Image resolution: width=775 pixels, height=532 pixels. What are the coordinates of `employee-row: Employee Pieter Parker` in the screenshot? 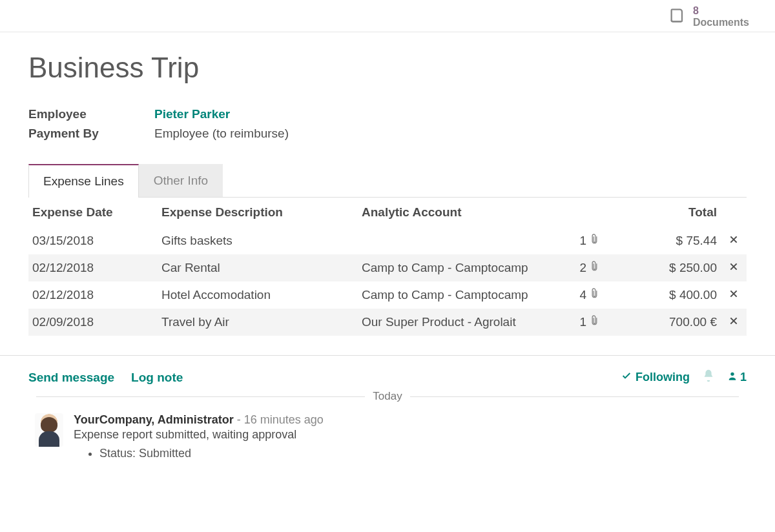 It's located at (388, 114).